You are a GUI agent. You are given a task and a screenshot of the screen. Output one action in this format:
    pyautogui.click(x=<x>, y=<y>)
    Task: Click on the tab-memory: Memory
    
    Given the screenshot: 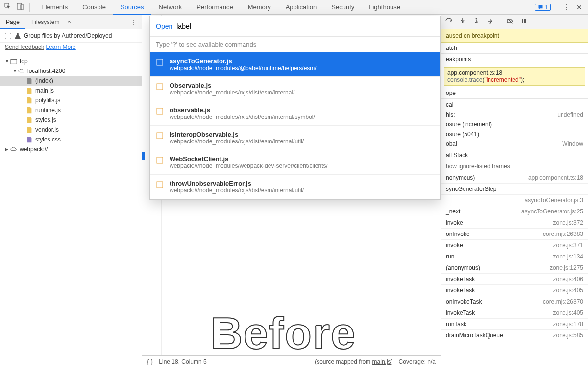 What is the action you would take?
    pyautogui.click(x=260, y=7)
    